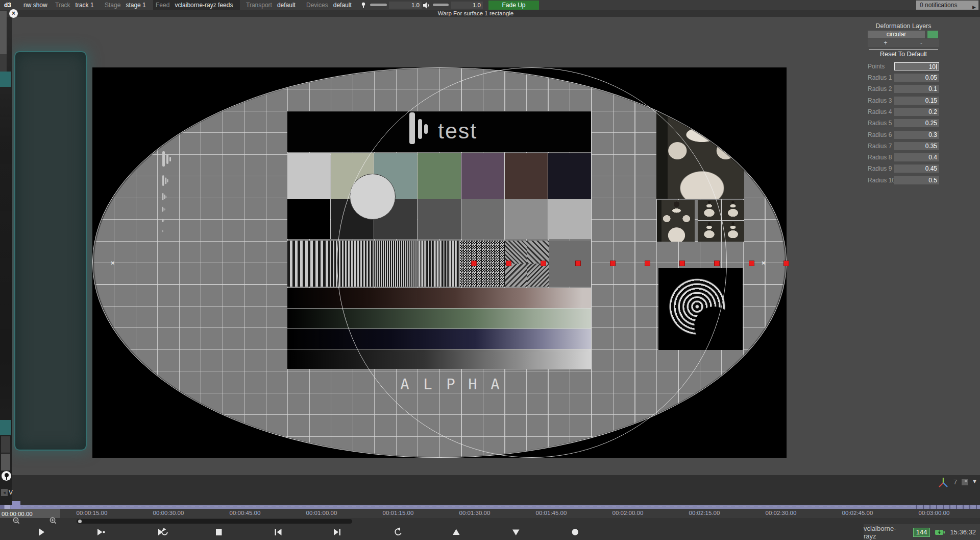  What do you see at coordinates (917, 78) in the screenshot?
I see `field-input-radius-1: 0.05` at bounding box center [917, 78].